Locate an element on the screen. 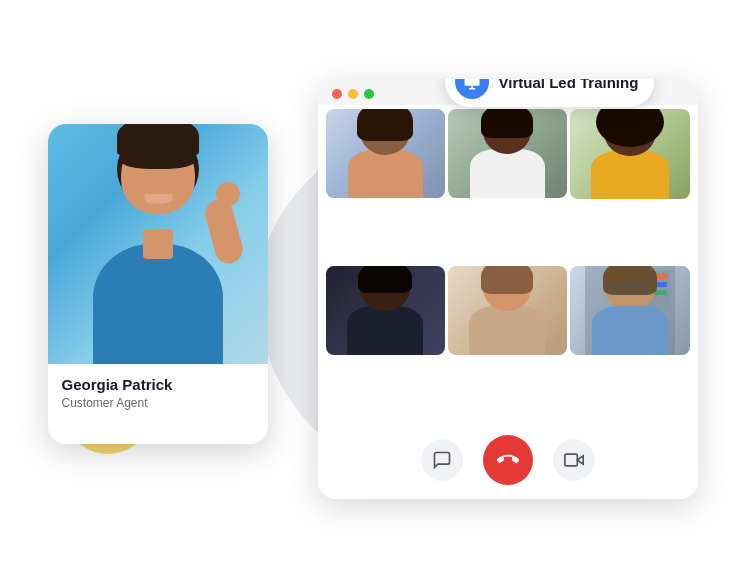 Image resolution: width=735 pixels, height=588 pixels. profile-name: Georgia Patrick is located at coordinates (158, 384).